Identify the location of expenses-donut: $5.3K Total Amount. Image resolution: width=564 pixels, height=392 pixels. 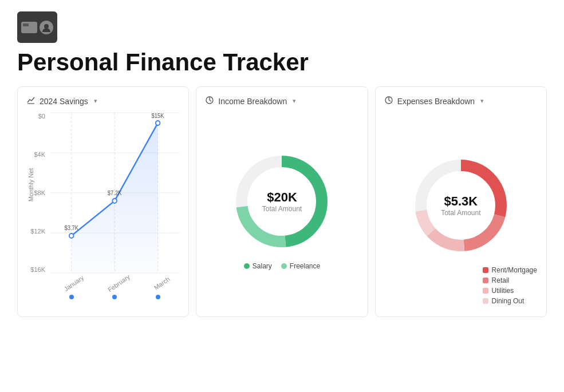
(461, 205).